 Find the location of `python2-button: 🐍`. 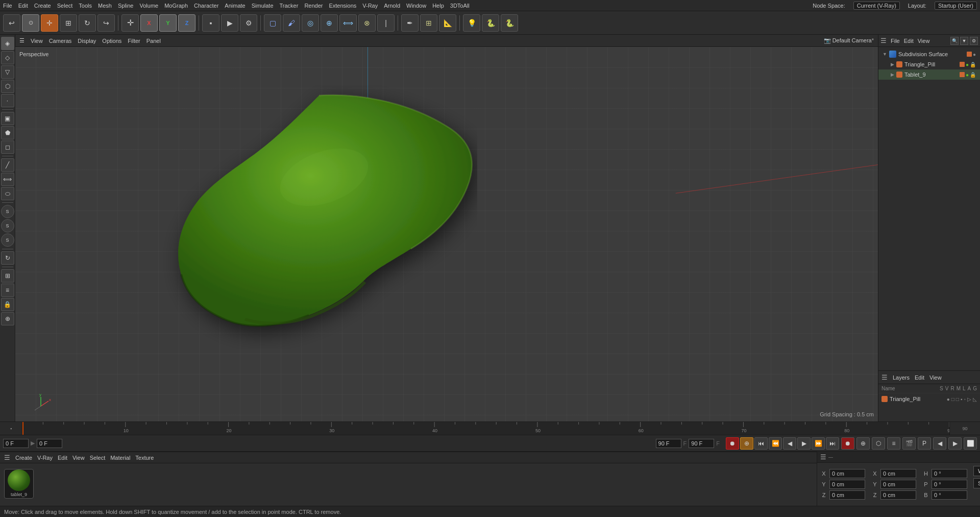

python2-button: 🐍 is located at coordinates (509, 23).